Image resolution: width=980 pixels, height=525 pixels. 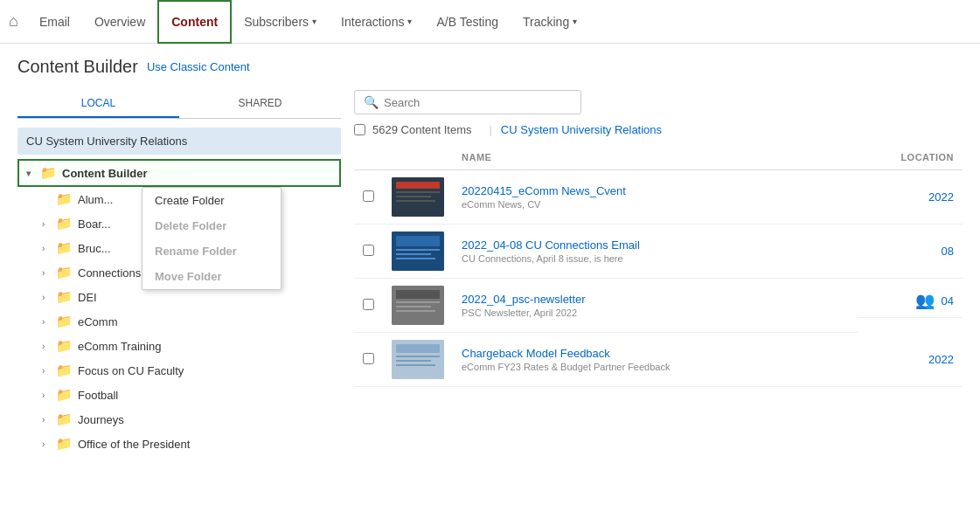 What do you see at coordinates (194, 22) in the screenshot?
I see `nav-content: Content` at bounding box center [194, 22].